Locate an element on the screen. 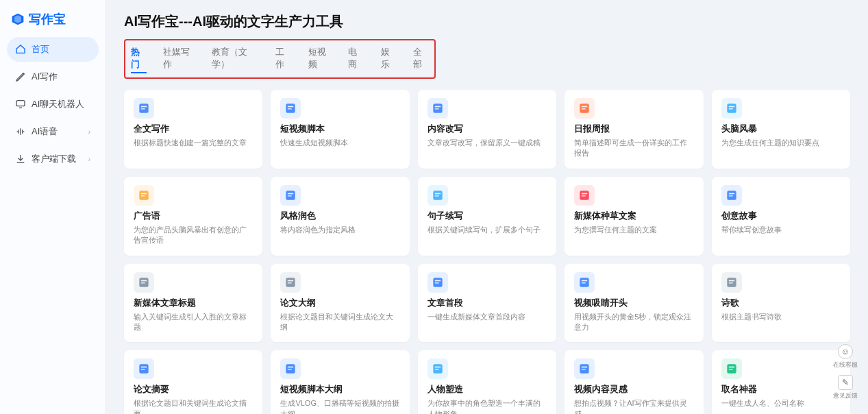 The height and width of the screenshot is (414, 868). card-desc: 根据关键词续写句，扩展多个句子 is located at coordinates (487, 230).